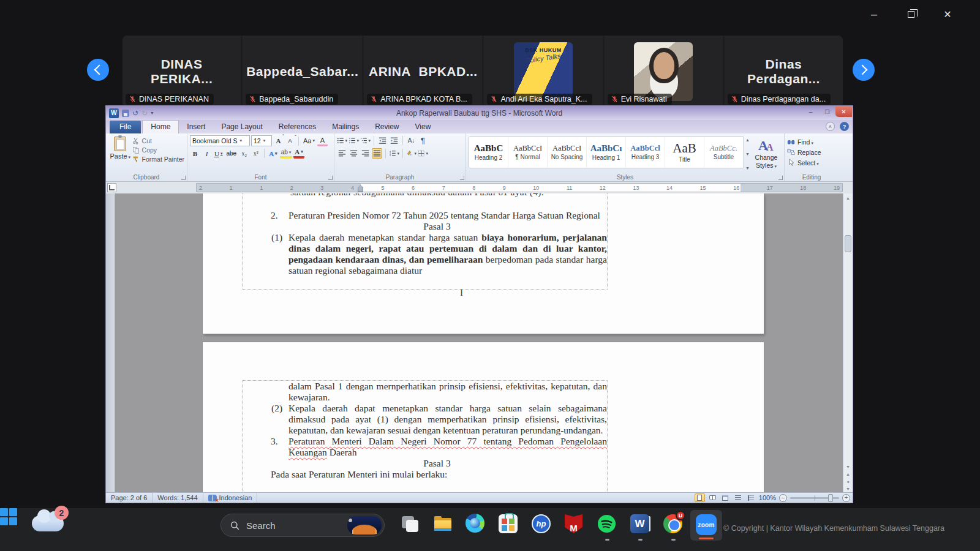 Image resolution: width=980 pixels, height=551 pixels. What do you see at coordinates (98, 70) in the screenshot?
I see `gallery-prev-button` at bounding box center [98, 70].